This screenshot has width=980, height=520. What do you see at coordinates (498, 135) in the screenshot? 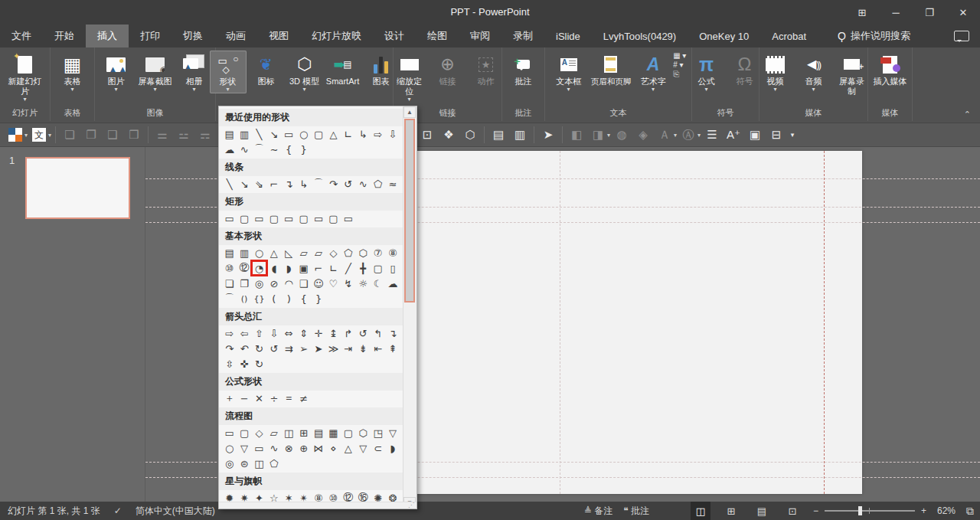
I see `horizontal-text-box-button: ▤` at bounding box center [498, 135].